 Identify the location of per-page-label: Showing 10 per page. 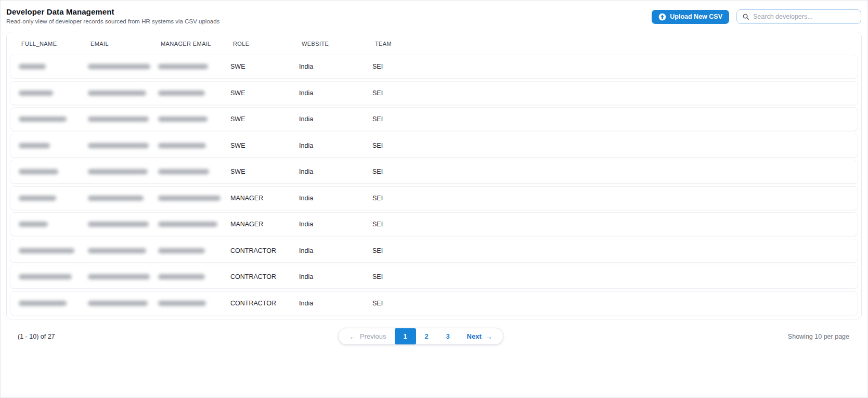
(819, 337).